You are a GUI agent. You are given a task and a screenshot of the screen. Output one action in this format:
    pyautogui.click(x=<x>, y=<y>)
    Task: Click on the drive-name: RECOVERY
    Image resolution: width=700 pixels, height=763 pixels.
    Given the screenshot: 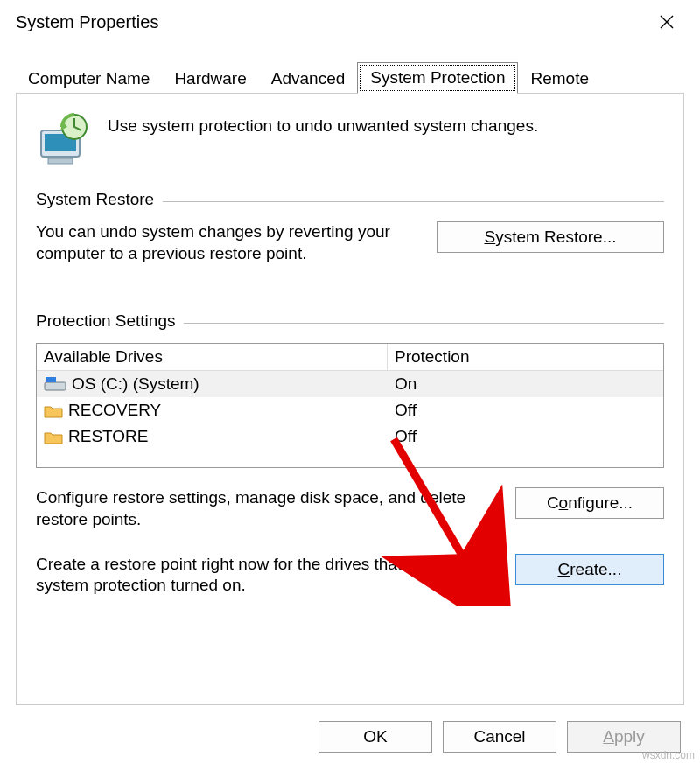 What is the action you would take?
    pyautogui.click(x=115, y=410)
    